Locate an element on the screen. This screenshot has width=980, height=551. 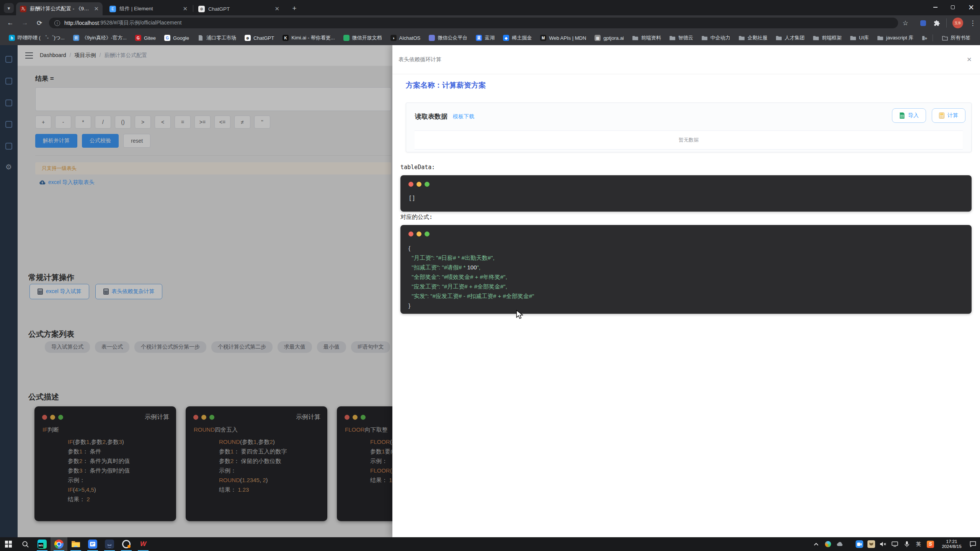
tabledata-value: [] is located at coordinates (686, 198).